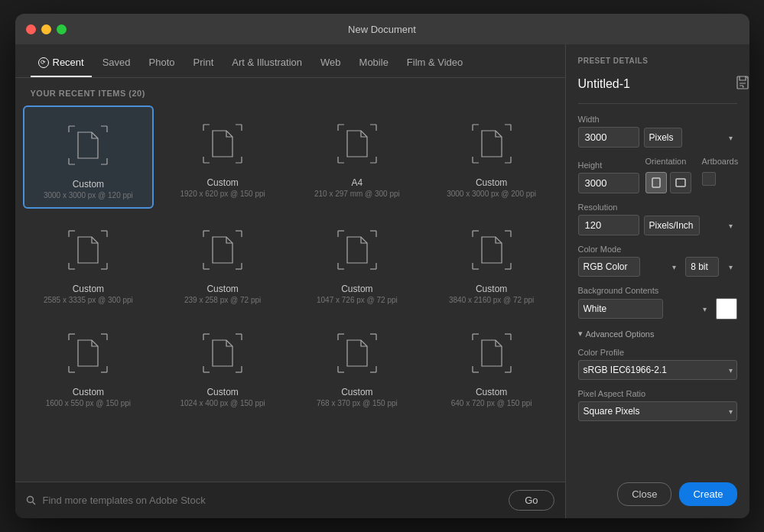  I want to click on artboards-label: Artboards, so click(720, 161).